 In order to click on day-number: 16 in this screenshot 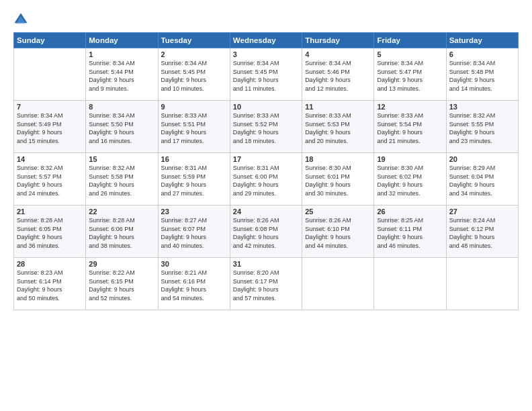, I will do `click(194, 159)`.